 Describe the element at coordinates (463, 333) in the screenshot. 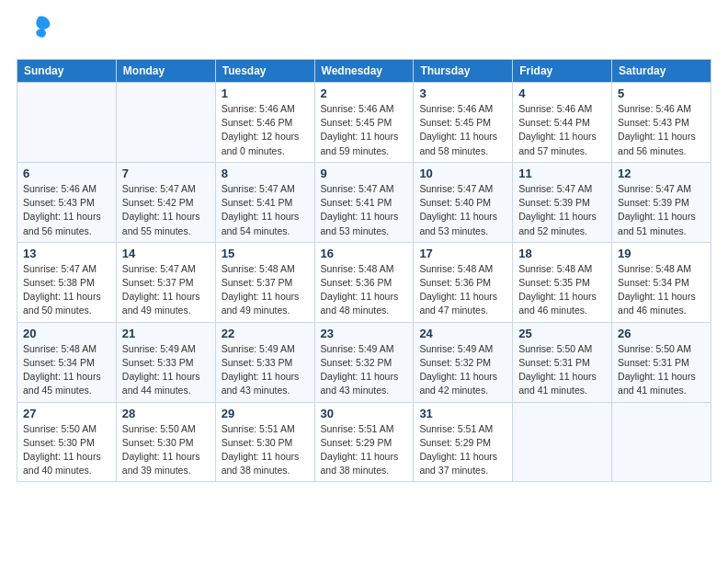

I see `day-number: 24` at that location.